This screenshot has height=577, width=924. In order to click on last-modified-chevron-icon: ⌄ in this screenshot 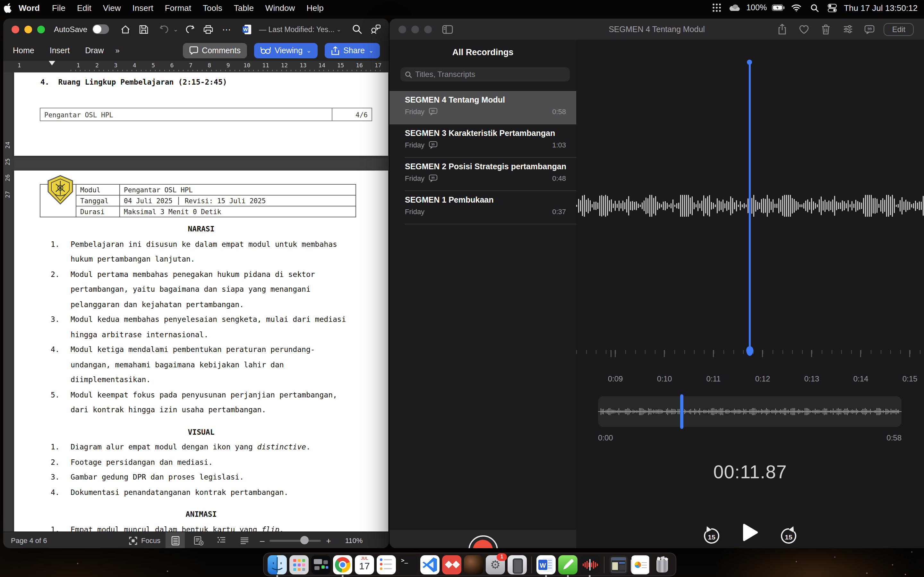, I will do `click(339, 29)`.